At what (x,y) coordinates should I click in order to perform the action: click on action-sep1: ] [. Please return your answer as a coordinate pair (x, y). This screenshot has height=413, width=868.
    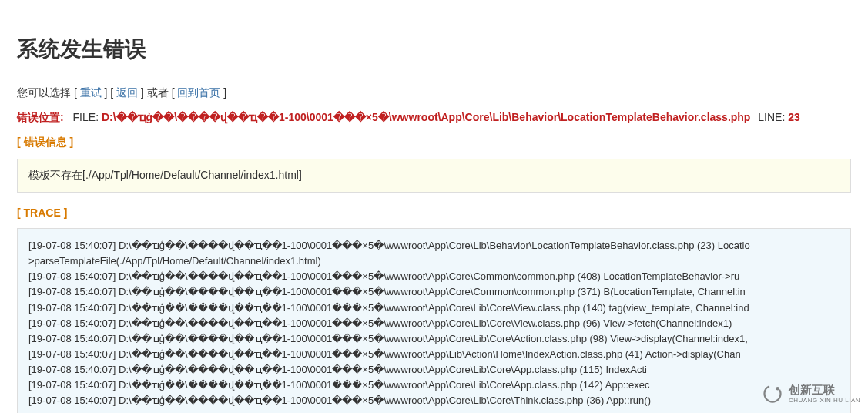
    Looking at the image, I should click on (109, 92).